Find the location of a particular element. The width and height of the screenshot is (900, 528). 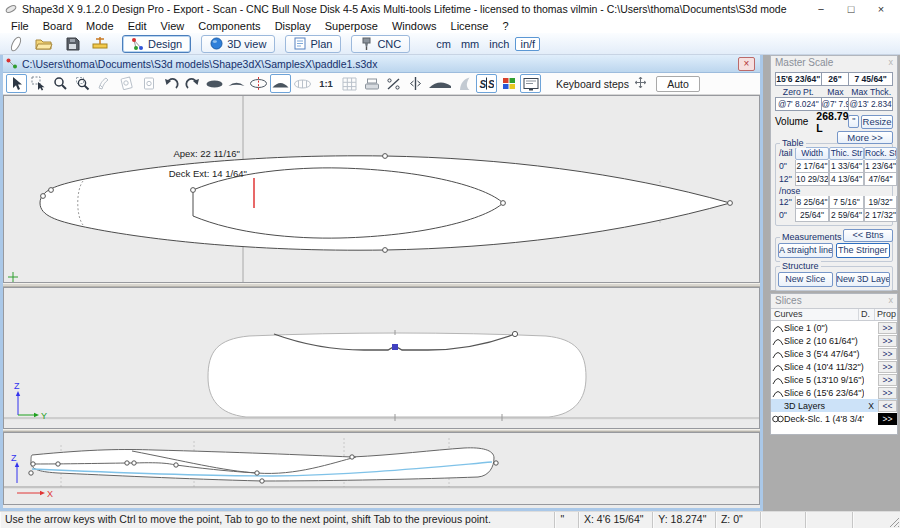

thickness-view-icon is located at coordinates (258, 84).